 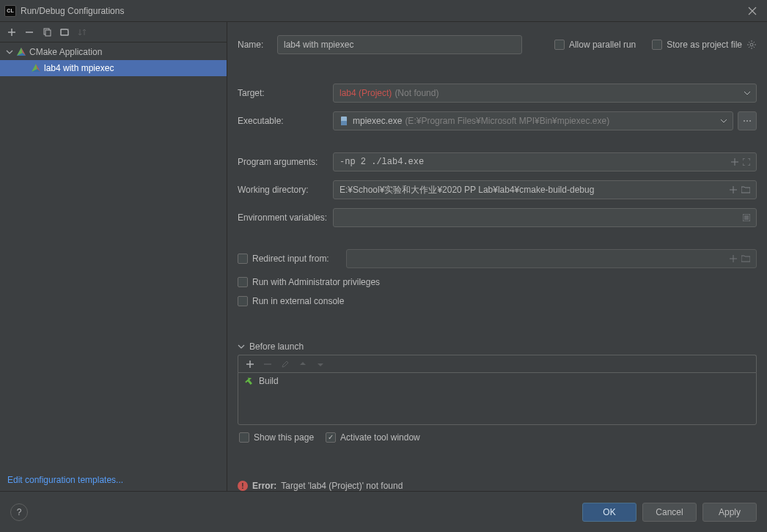 I want to click on redirect-label: Redirect input from:, so click(x=290, y=259).